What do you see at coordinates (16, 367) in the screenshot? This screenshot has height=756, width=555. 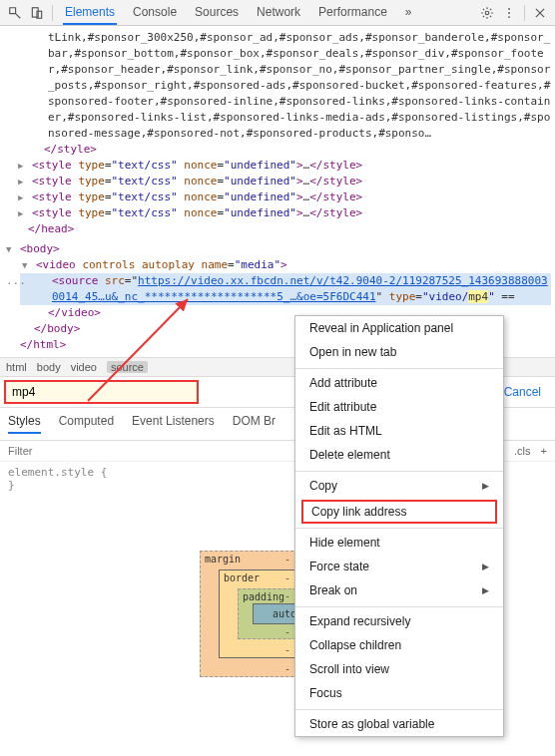 I see `crumb-html: html` at bounding box center [16, 367].